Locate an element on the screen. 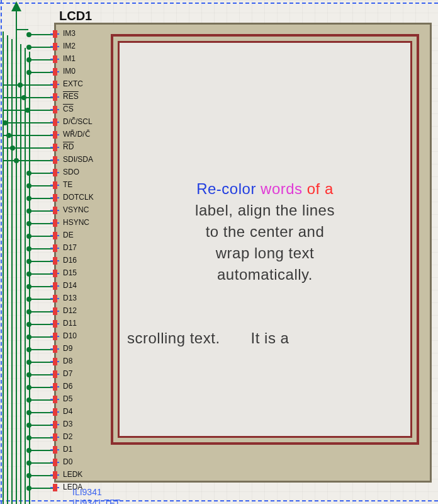 The width and height of the screenshot is (438, 504). pin-row: TE is located at coordinates (57, 185).